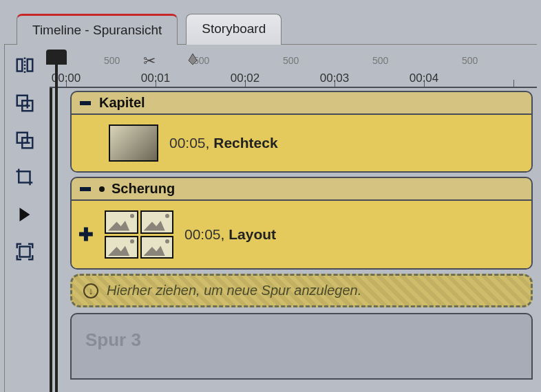 Image resolution: width=541 pixels, height=392 pixels. Describe the element at coordinates (143, 188) in the screenshot. I see `group-title: Scherung` at that location.